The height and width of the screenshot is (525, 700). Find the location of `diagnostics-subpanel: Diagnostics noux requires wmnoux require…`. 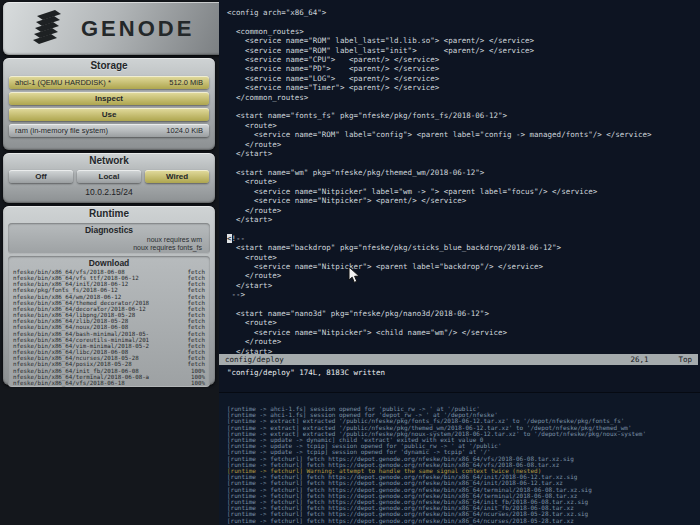

diagnostics-subpanel: Diagnostics noux requires wmnoux require… is located at coordinates (109, 238).